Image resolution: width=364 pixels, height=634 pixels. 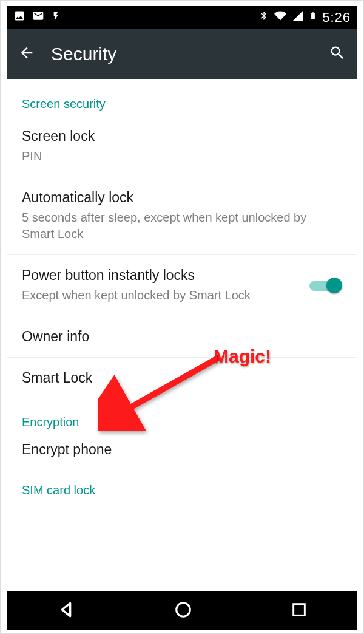 What do you see at coordinates (183, 611) in the screenshot?
I see `nav-home-button` at bounding box center [183, 611].